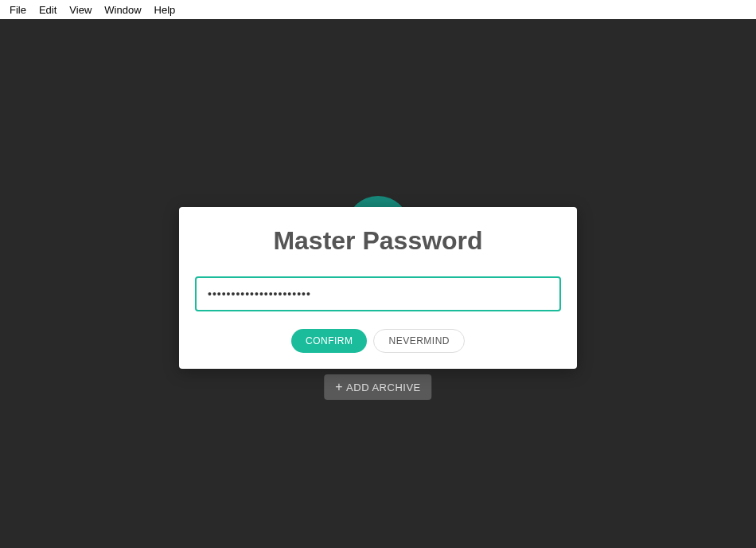 This screenshot has height=548, width=756. Describe the element at coordinates (166, 10) in the screenshot. I see `menu-help: Help` at that location.